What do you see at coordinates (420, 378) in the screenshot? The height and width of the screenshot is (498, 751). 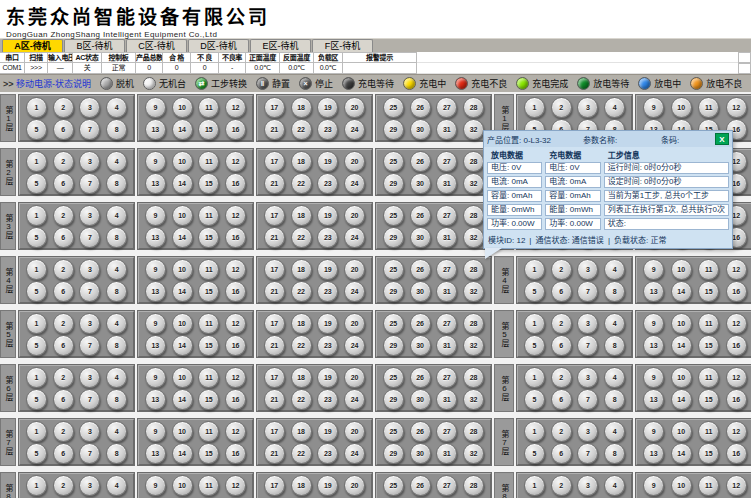 I see `battery-cell: 26` at bounding box center [420, 378].